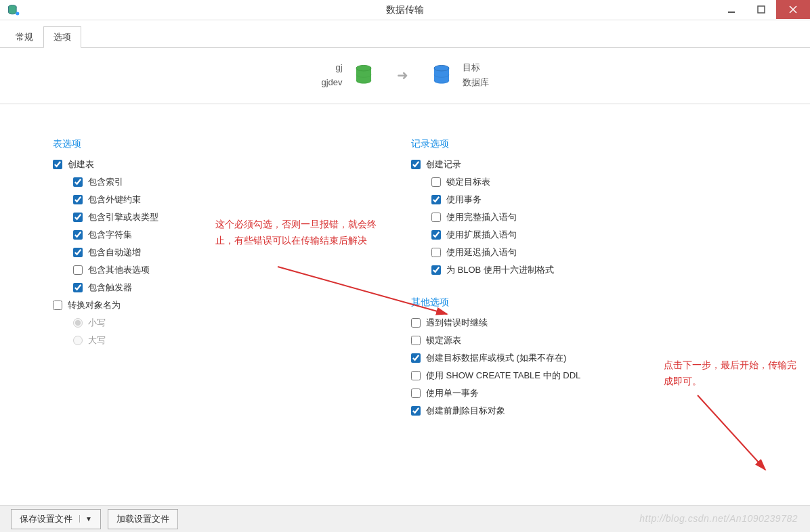 Image resolution: width=810 pixels, height=532 pixels. What do you see at coordinates (731, 374) in the screenshot?
I see `annotation-2: 点击下一步，最后开始，传输完成即可。` at bounding box center [731, 374].